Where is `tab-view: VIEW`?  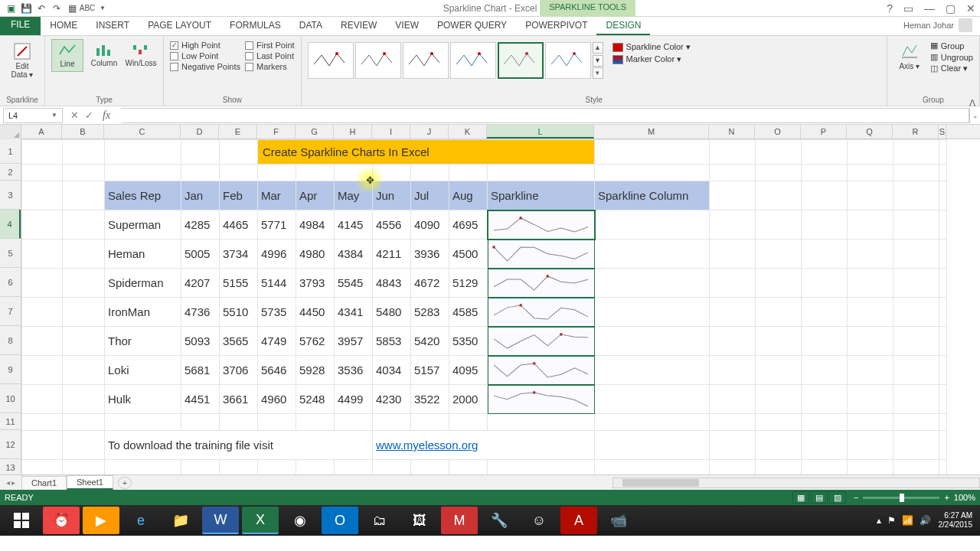 tab-view: VIEW is located at coordinates (407, 26).